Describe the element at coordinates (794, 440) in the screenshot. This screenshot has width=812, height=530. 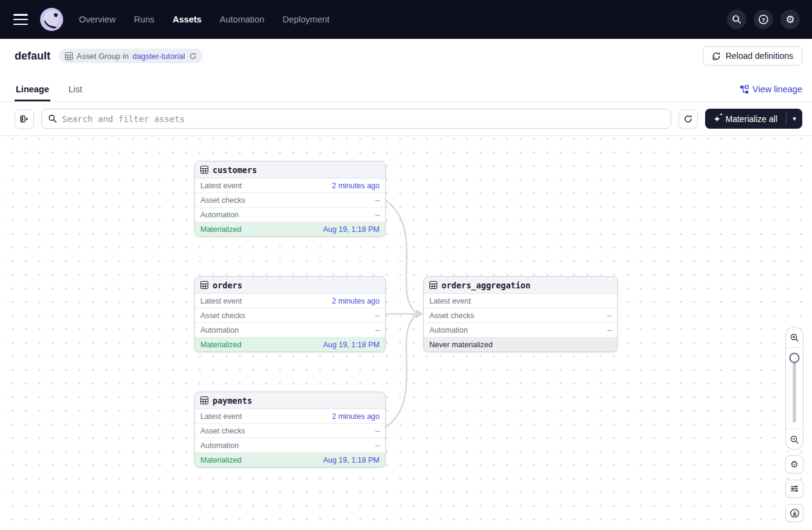
I see `zoom-out-icon` at that location.